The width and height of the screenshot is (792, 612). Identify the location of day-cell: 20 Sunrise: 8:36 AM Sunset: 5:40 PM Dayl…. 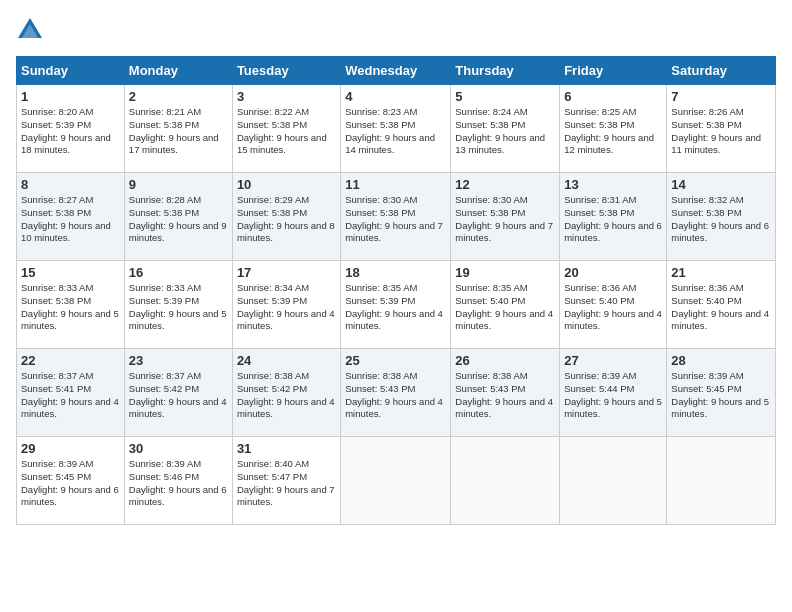
(614, 305).